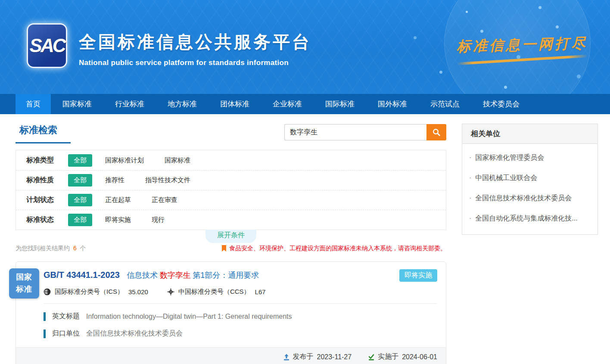 The width and height of the screenshot is (610, 364). I want to click on header-slogan-text: 标准信息一网打尽, so click(522, 45).